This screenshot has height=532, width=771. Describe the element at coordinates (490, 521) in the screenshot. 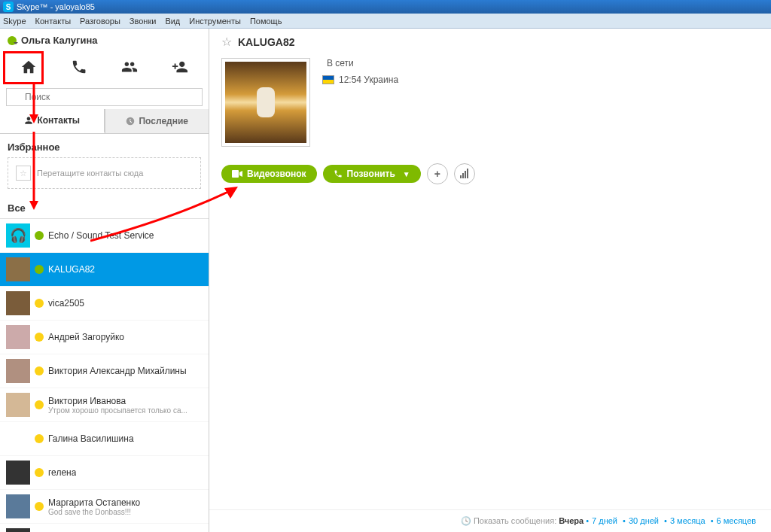

I see `message-history-footer: 🕓 Показать сообщения: Вчера •7 дней •30 …` at that location.